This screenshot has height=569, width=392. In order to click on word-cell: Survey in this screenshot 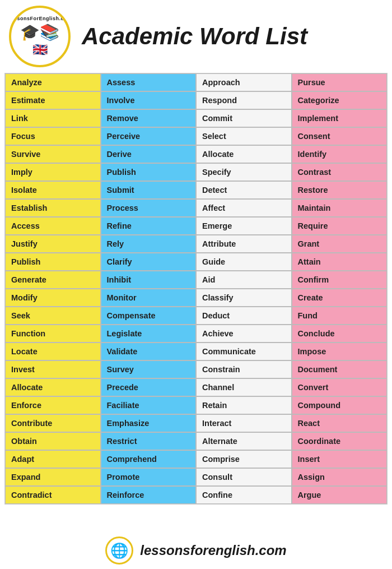, I will do `click(149, 369)`.